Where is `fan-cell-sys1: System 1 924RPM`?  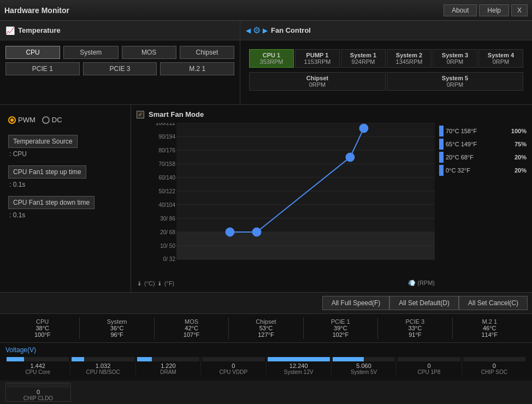 fan-cell-sys1: System 1 924RPM is located at coordinates (363, 58).